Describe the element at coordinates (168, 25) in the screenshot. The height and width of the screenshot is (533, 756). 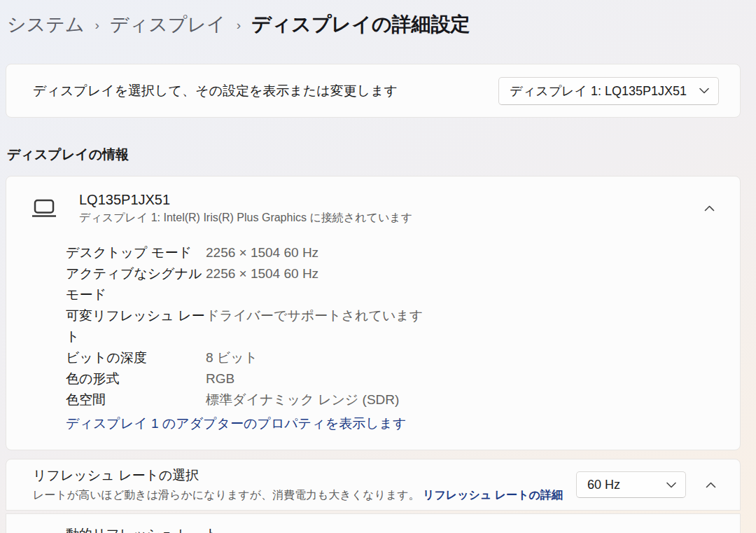
I see `breadcrumb-display: ディスプレイ` at that location.